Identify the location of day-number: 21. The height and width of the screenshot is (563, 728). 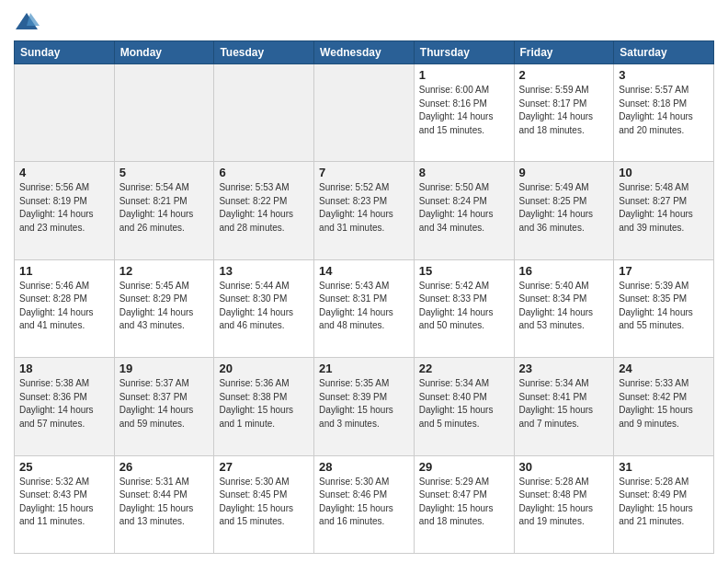
(364, 368).